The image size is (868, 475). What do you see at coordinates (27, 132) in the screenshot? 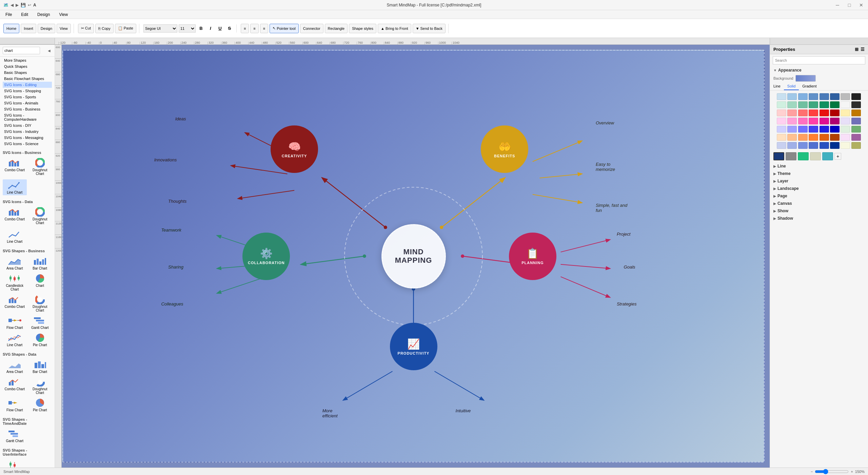
I see `sidebar-item-svg-industry: SVG Icons - Industry` at bounding box center [27, 132].